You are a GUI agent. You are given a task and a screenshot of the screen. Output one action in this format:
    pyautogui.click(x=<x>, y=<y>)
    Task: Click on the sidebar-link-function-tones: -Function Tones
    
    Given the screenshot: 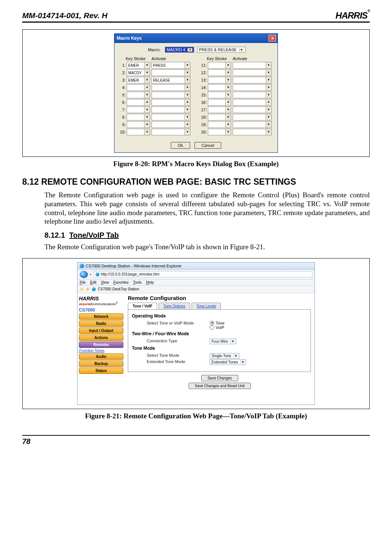 What is the action you would take?
    pyautogui.click(x=101, y=351)
    